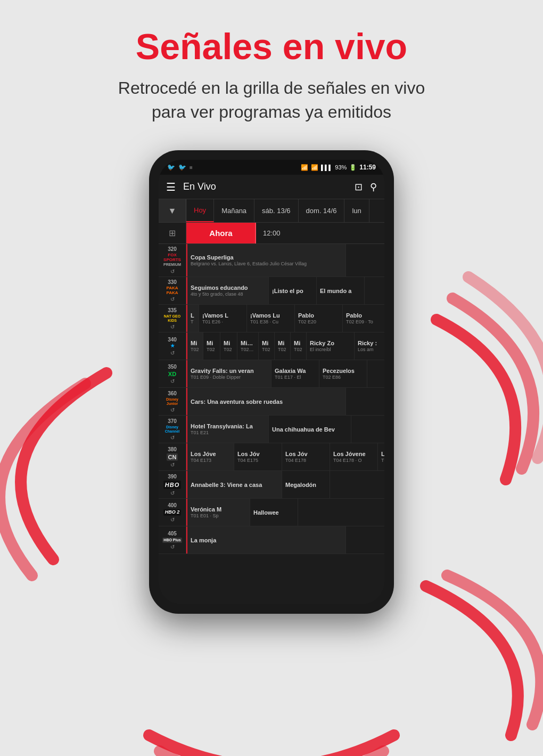 The width and height of the screenshot is (543, 756). Describe the element at coordinates (172, 476) in the screenshot. I see `channel-number-390: 390` at that location.